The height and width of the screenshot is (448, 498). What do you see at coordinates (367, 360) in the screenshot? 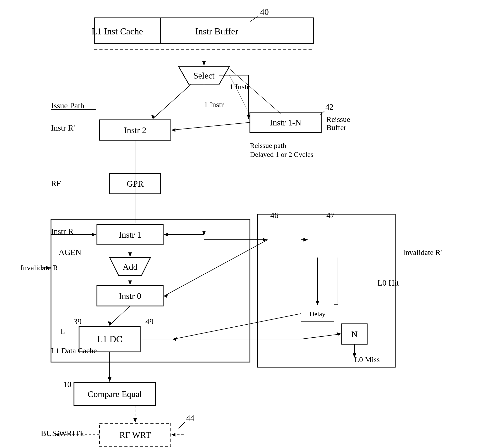
I see `l0-miss-label: L0 Miss` at bounding box center [367, 360].